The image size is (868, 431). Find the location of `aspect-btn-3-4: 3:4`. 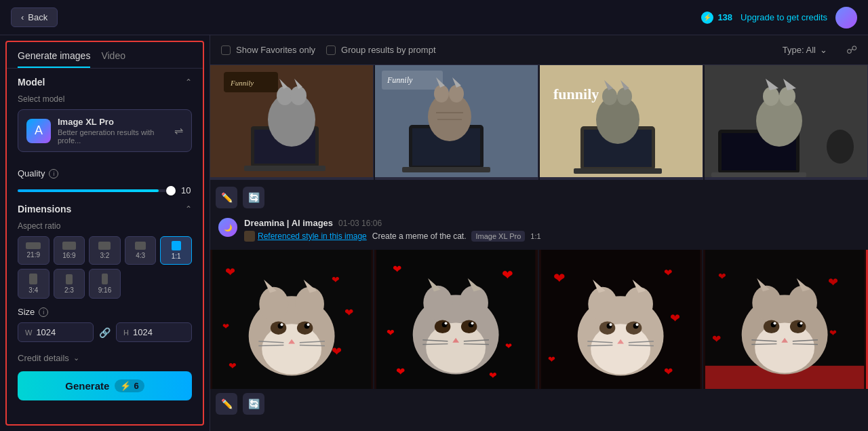

aspect-btn-3-4: 3:4 is located at coordinates (34, 284).